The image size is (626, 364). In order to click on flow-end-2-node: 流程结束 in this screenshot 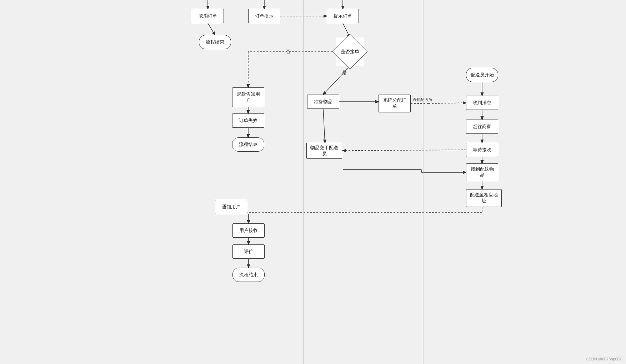, I will do `click(248, 145)`.